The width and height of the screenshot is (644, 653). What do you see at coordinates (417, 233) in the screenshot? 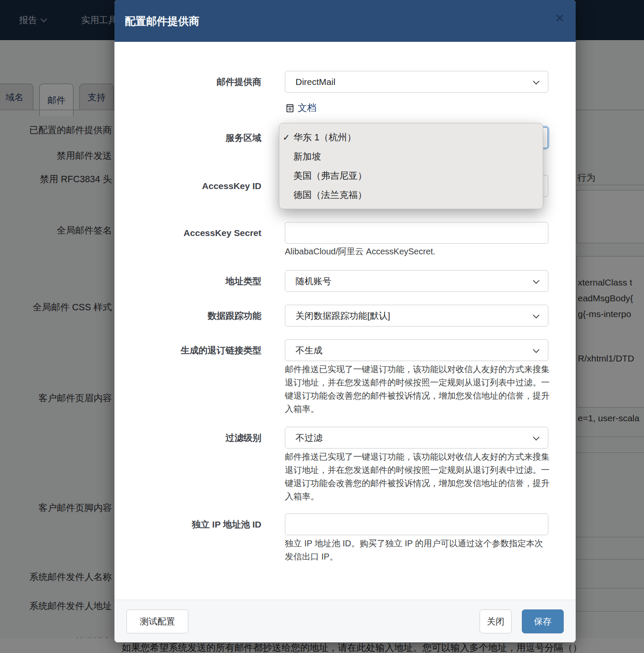
I see `access-key-secret-input` at bounding box center [417, 233].